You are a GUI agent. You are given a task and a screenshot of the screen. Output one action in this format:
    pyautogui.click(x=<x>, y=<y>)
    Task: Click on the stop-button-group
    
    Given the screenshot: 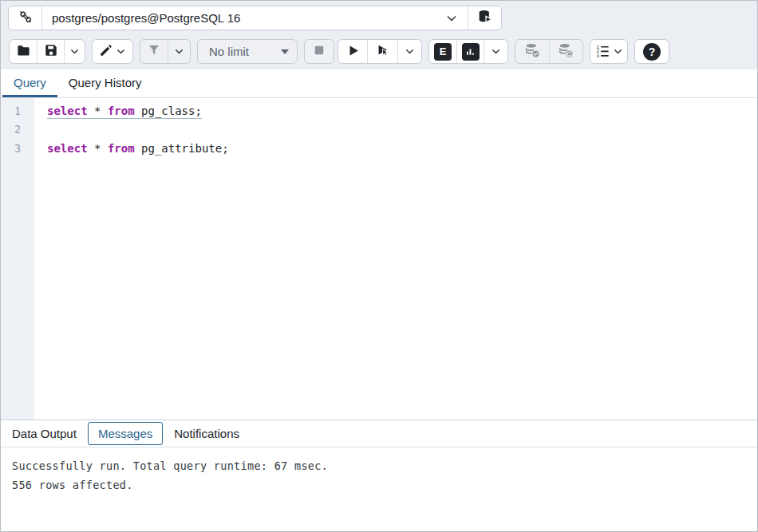 What is the action you would take?
    pyautogui.click(x=319, y=51)
    